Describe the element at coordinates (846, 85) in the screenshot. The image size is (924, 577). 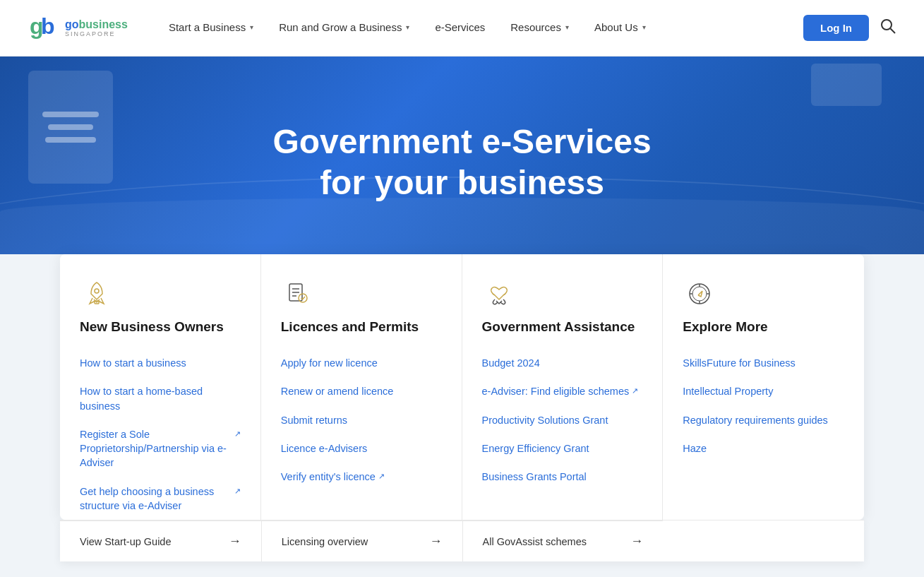
I see `hero-decoration-rect` at that location.